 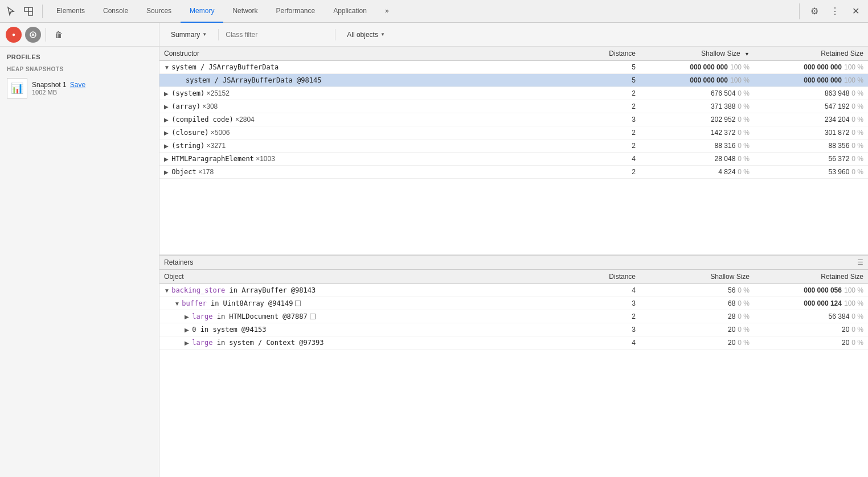 I want to click on ret-col-retained: Retained Size, so click(x=811, y=277).